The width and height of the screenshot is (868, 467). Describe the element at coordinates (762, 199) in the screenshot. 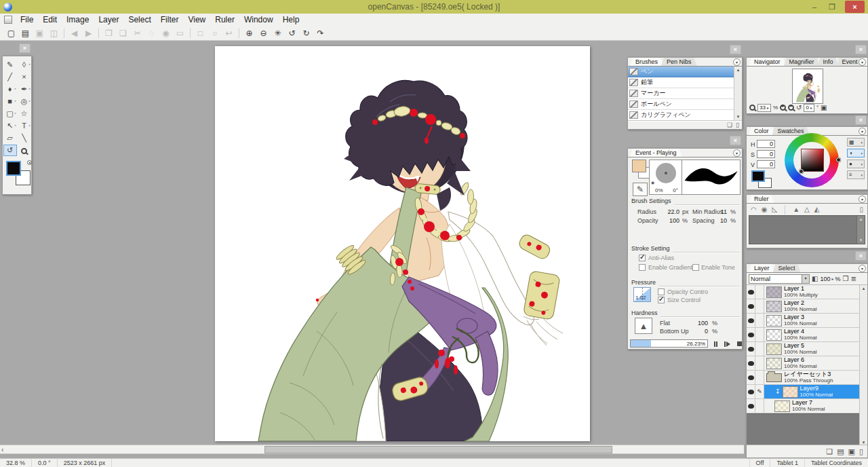

I see `tab-ruler: Ruler` at that location.